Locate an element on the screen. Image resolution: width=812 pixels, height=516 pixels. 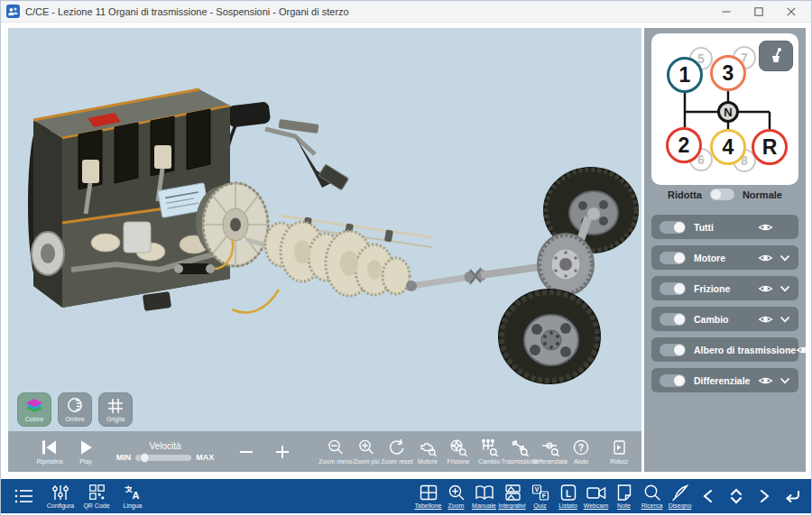
zoom-differenziale-button: Differenziale is located at coordinates (550, 451).